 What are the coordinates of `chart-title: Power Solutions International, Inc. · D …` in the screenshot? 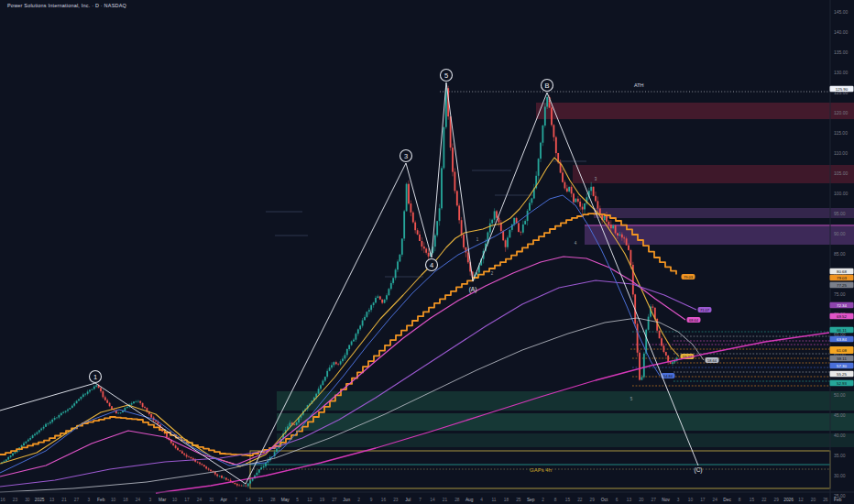 It's located at (67, 5).